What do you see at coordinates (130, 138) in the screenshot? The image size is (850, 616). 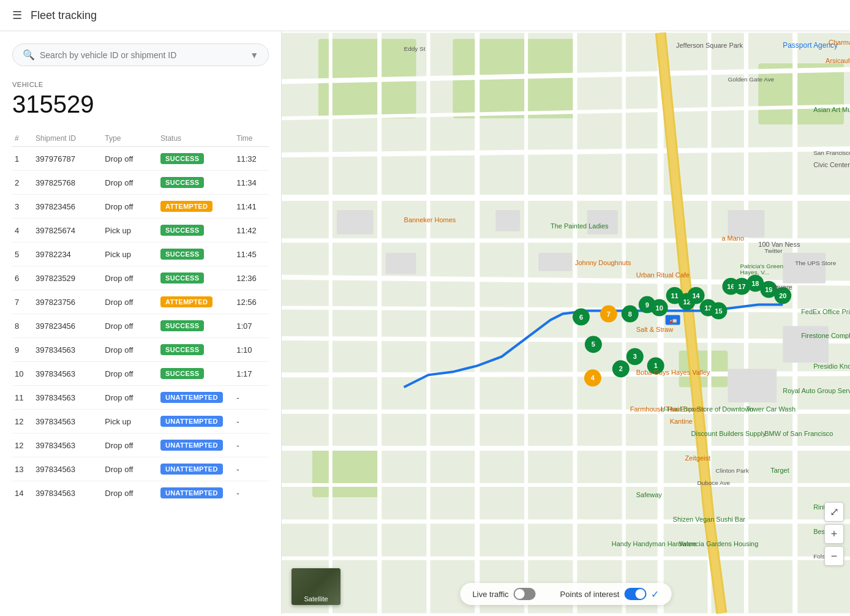 I see `col-header-type: Type` at bounding box center [130, 138].